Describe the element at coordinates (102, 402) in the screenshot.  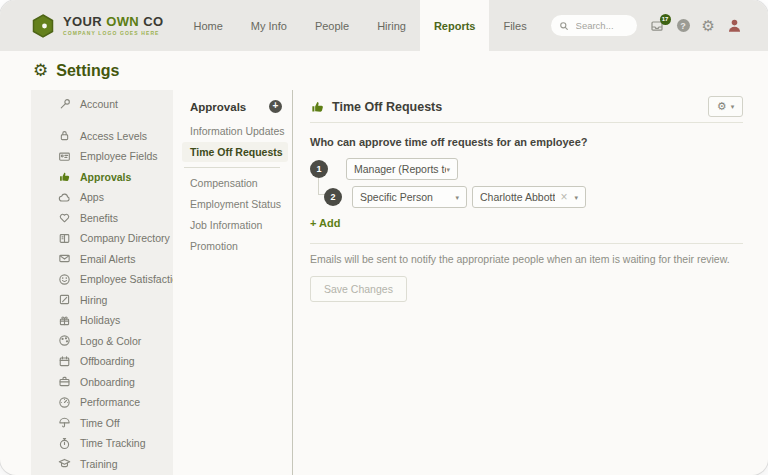
I see `sidebar-item-performance: Performance` at that location.